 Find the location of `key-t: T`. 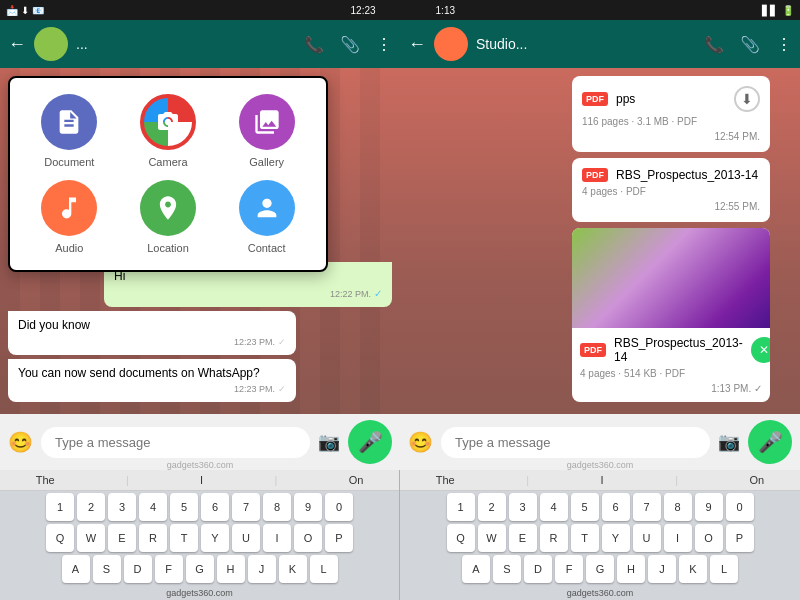

key-t: T is located at coordinates (184, 538).